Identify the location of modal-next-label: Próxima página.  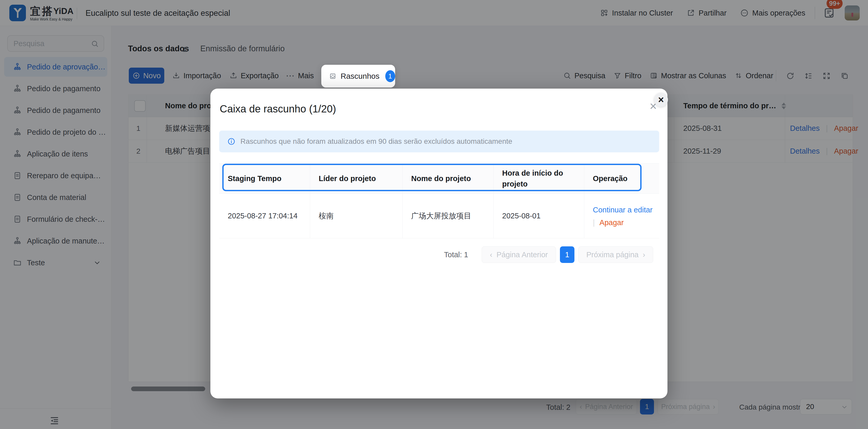
(613, 255).